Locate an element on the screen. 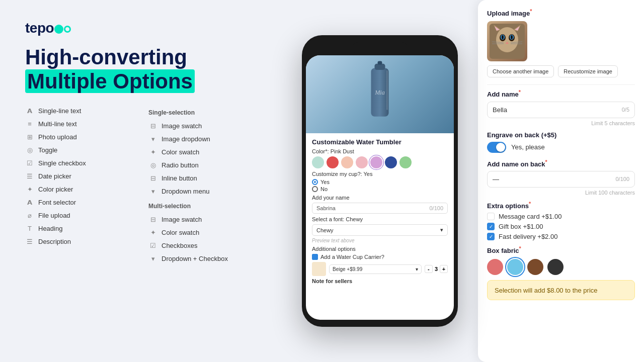 The width and height of the screenshot is (644, 362). feature-col-right: Single-selection ⊟ Image swatch ▾ Image … is located at coordinates (202, 185).